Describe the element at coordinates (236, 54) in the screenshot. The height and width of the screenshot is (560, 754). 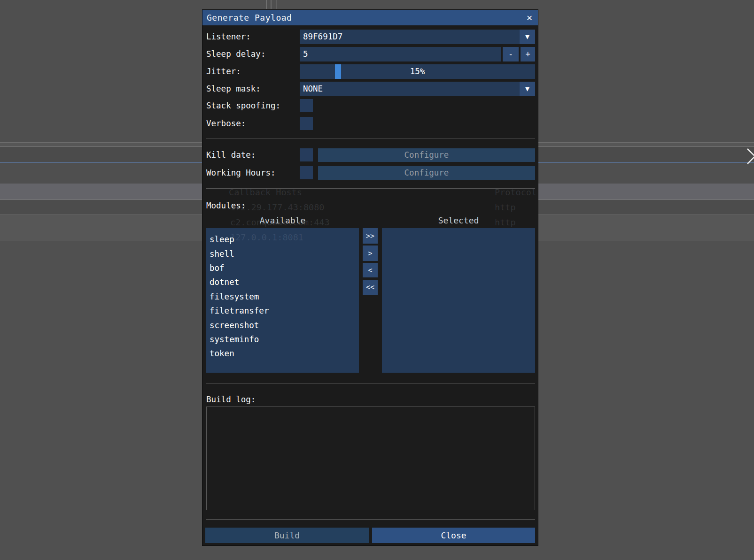
I see `sleep-delay-label: Sleep delay:` at that location.